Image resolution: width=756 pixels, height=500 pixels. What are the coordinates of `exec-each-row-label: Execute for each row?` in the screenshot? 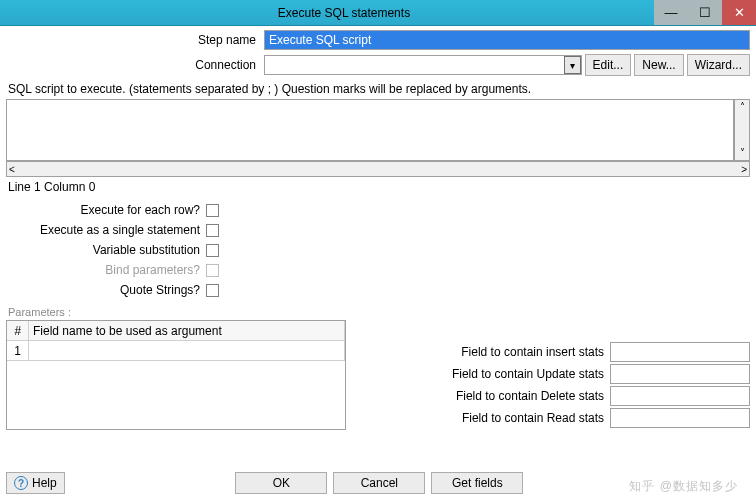 It's located at (107, 210).